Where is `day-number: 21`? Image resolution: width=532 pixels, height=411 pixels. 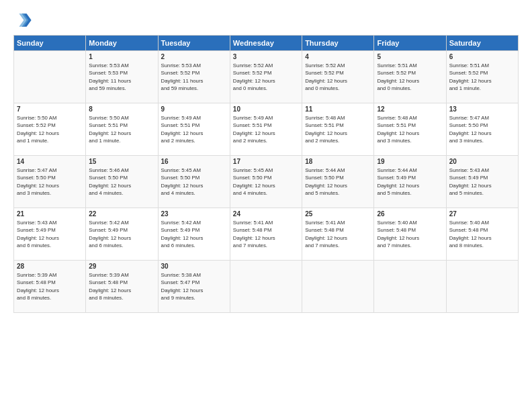 day-number: 21 is located at coordinates (50, 214).